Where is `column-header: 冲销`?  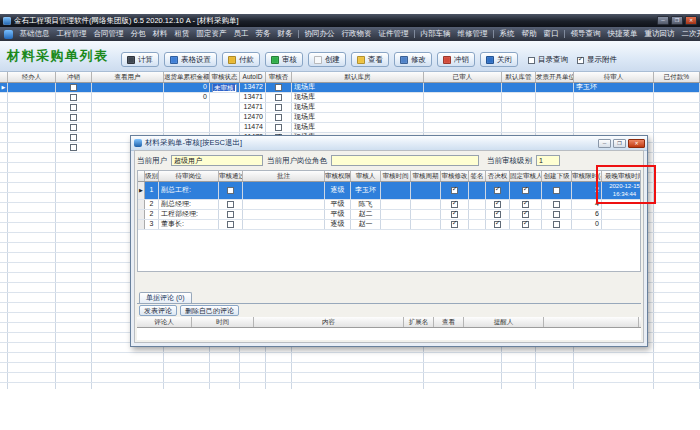 column-header: 冲销 is located at coordinates (74, 77).